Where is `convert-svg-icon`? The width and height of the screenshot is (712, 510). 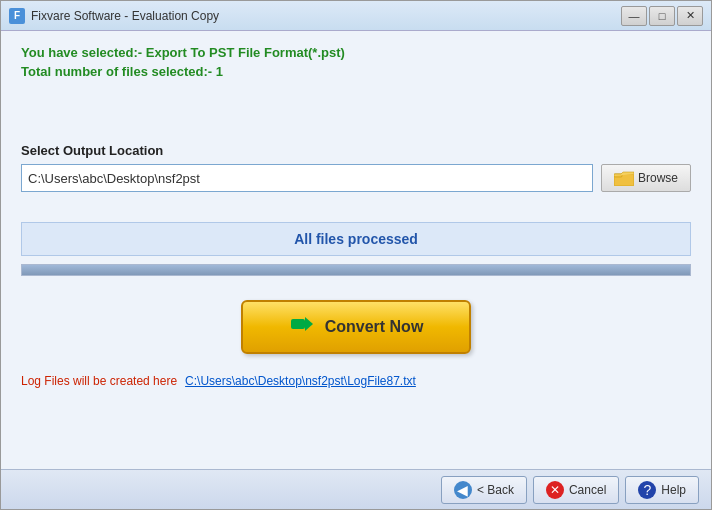
convert-svg-icon is located at coordinates (302, 324).